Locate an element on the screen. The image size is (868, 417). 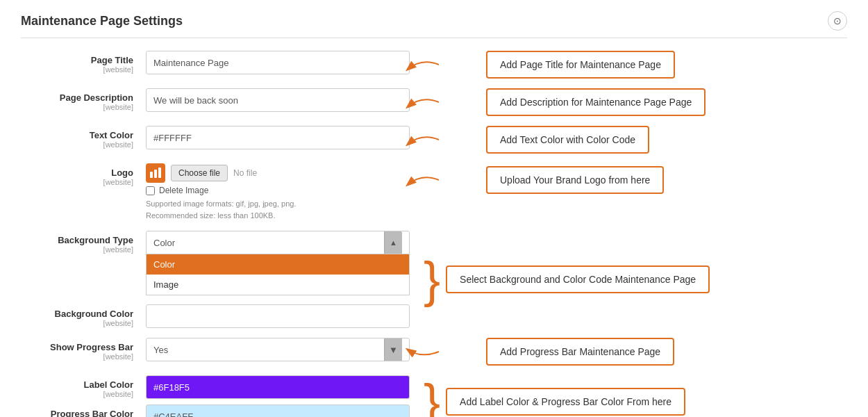
delete-image-checkbox is located at coordinates (150, 190).